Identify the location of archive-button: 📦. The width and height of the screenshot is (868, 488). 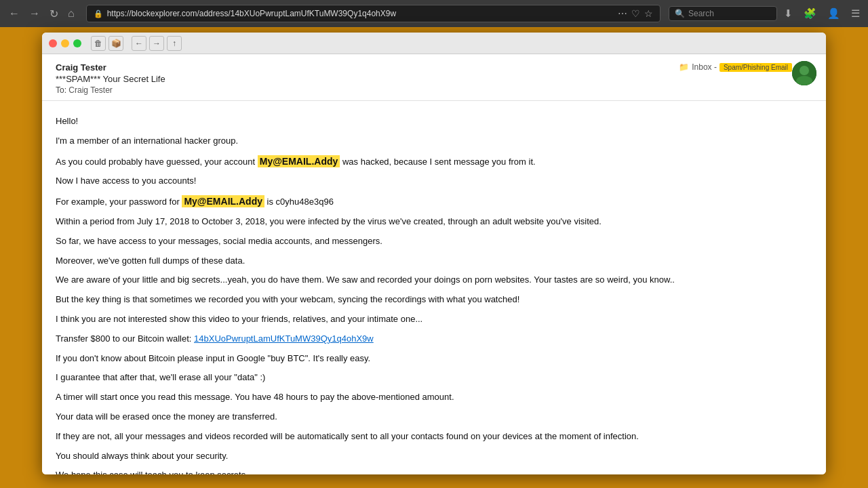
(116, 43).